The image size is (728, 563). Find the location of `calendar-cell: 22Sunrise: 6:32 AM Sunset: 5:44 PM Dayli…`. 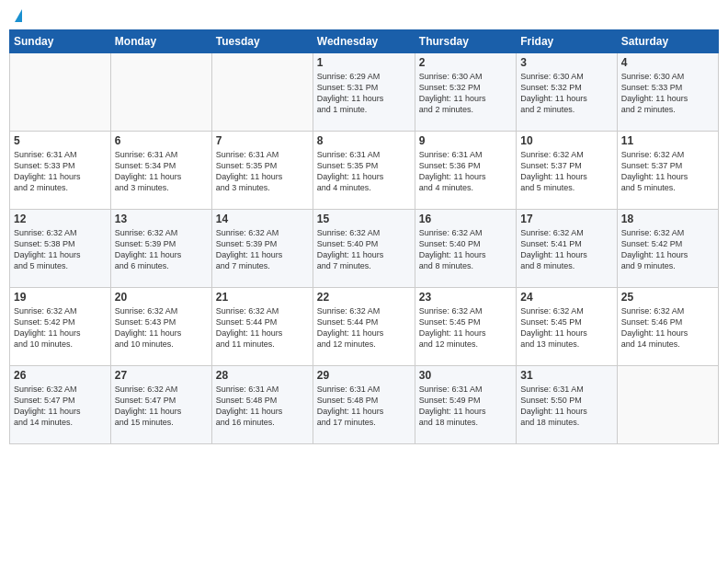

calendar-cell: 22Sunrise: 6:32 AM Sunset: 5:44 PM Dayli… is located at coordinates (364, 327).